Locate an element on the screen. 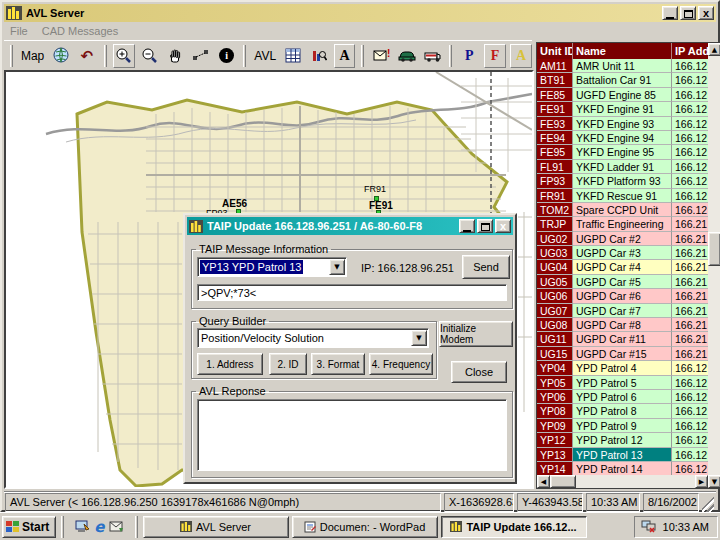  table-row: FE93YKFD Engine 93166.12 is located at coordinates (622, 124).